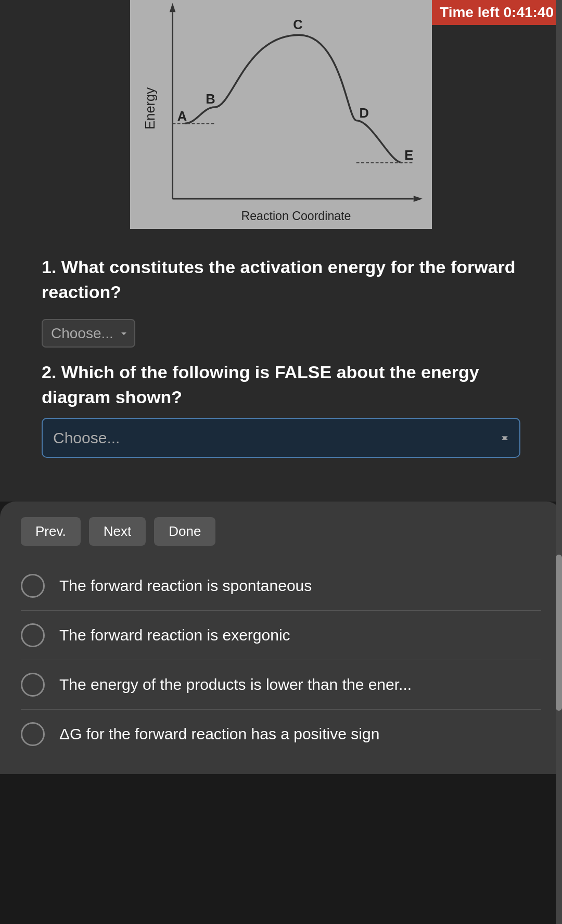  Describe the element at coordinates (182, 116) in the screenshot. I see `svg-text: A` at that location.